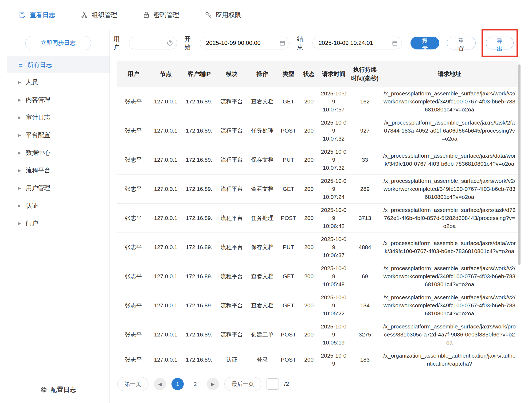 This screenshot has height=403, width=532. I want to click on sidebar-item-all-logs: 所有日志, so click(58, 65).